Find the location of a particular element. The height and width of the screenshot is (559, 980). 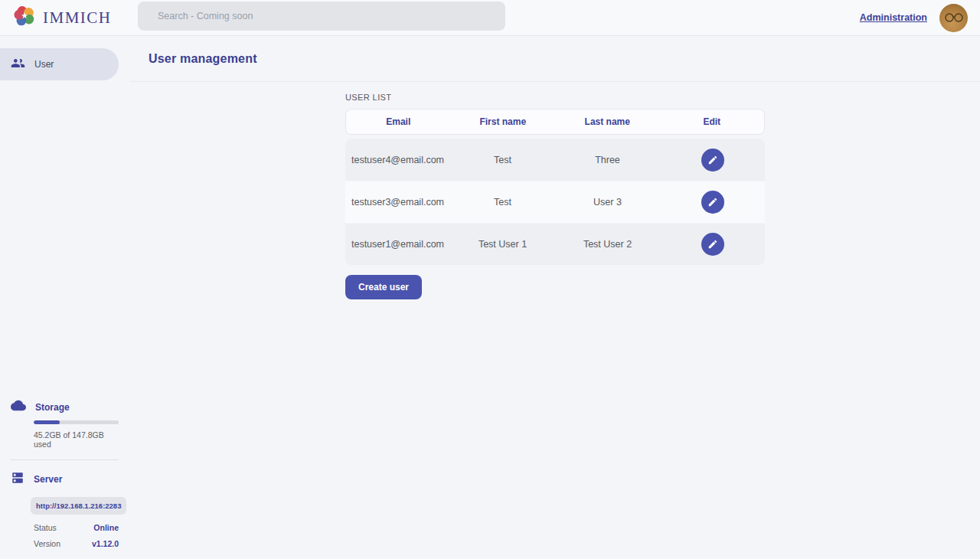

logo-text: IMMICH is located at coordinates (77, 18).